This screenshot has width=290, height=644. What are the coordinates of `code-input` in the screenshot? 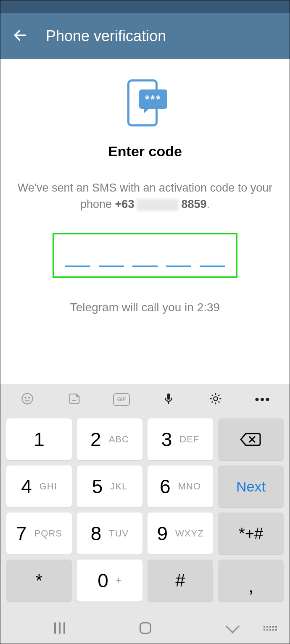 It's located at (145, 255).